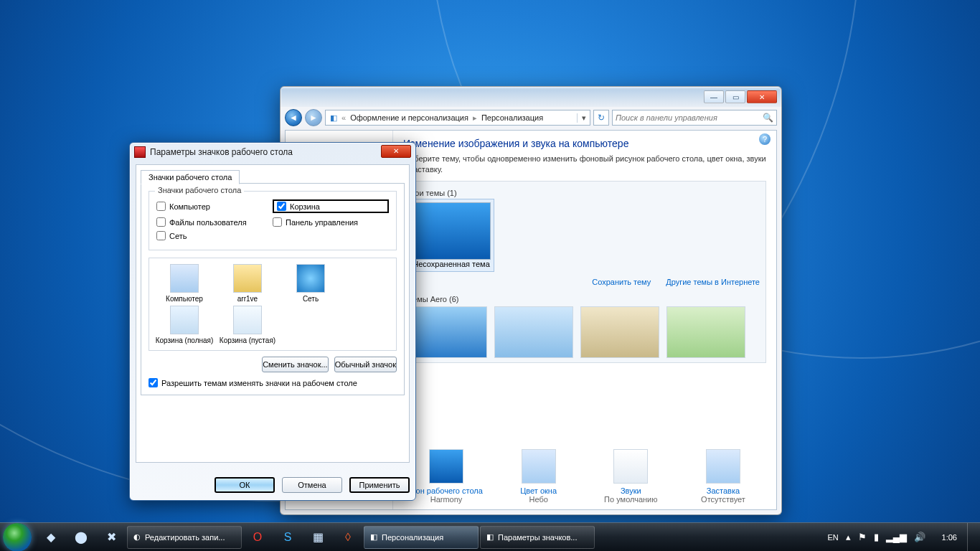 Image resolution: width=980 pixels, height=551 pixels. Describe the element at coordinates (248, 283) in the screenshot. I see `icon-user-folder: arr1ve` at that location.